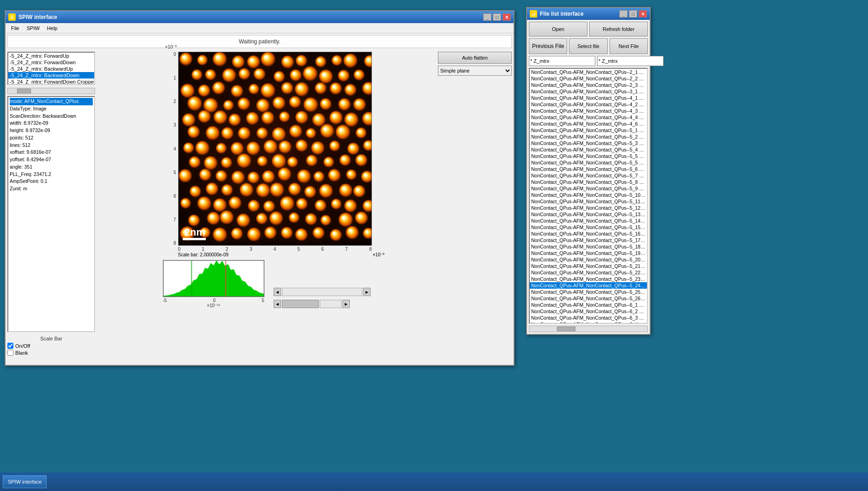 This screenshot has height=491, width=868. I want to click on histogram, so click(214, 279).